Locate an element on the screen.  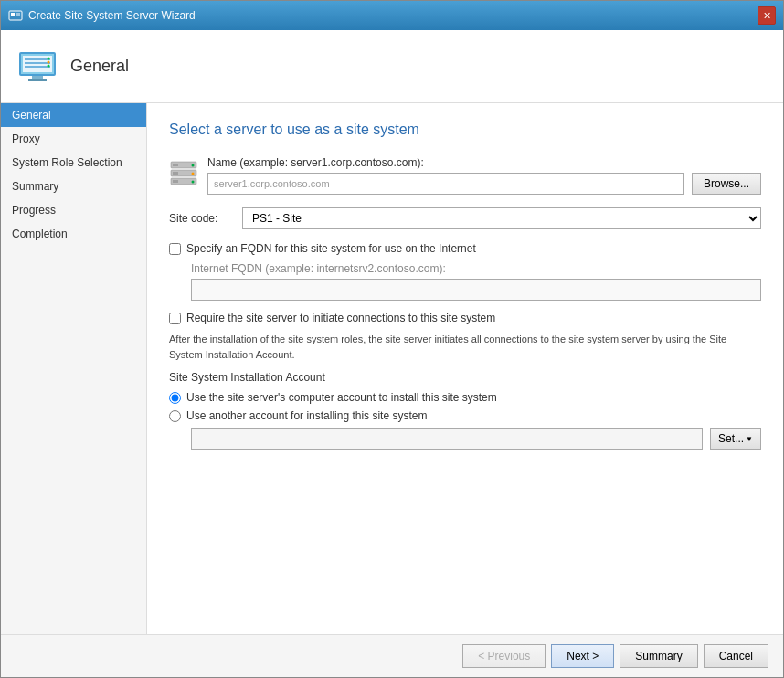
server-form-icon is located at coordinates (184, 173).